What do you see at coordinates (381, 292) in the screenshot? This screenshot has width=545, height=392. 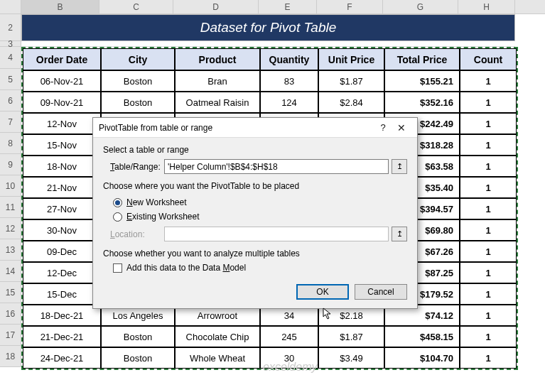 I see `cancel-button: Cancel` at bounding box center [381, 292].